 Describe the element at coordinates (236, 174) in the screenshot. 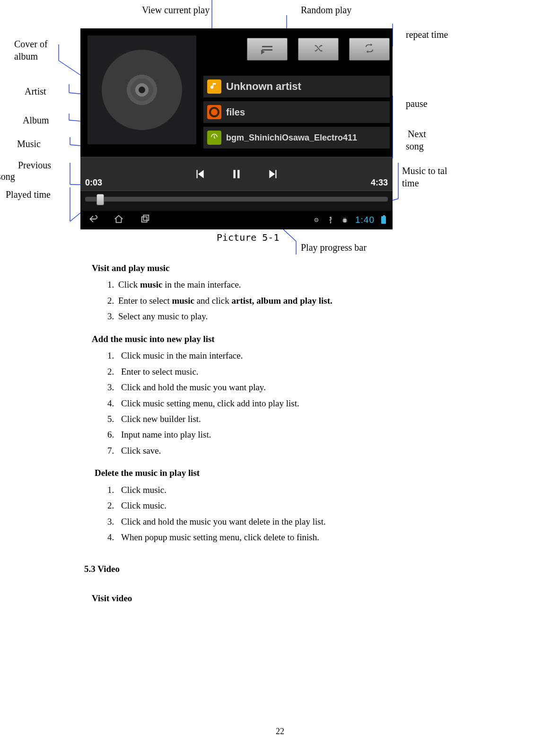

I see `transport-bar: 0:03 4:33` at that location.